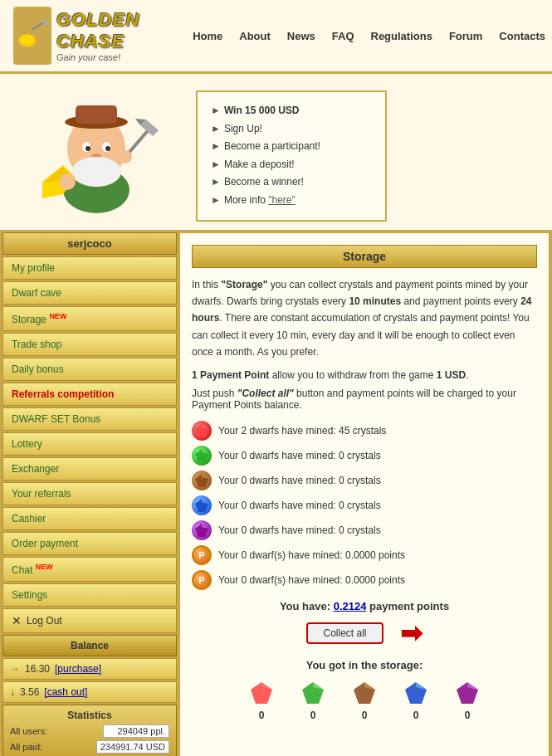 This screenshot has width=552, height=756. I want to click on stats-paid-label: All paid:, so click(27, 747).